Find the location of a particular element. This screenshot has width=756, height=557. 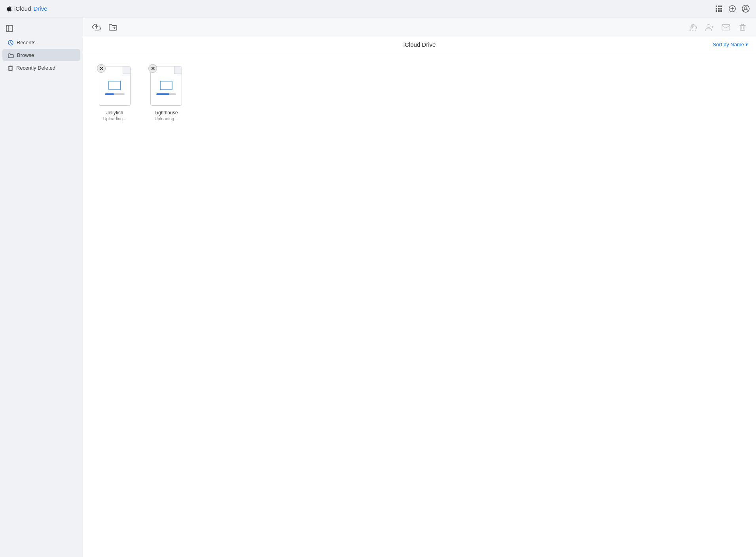

file-status-jellyfish: Uploading... is located at coordinates (115, 119).